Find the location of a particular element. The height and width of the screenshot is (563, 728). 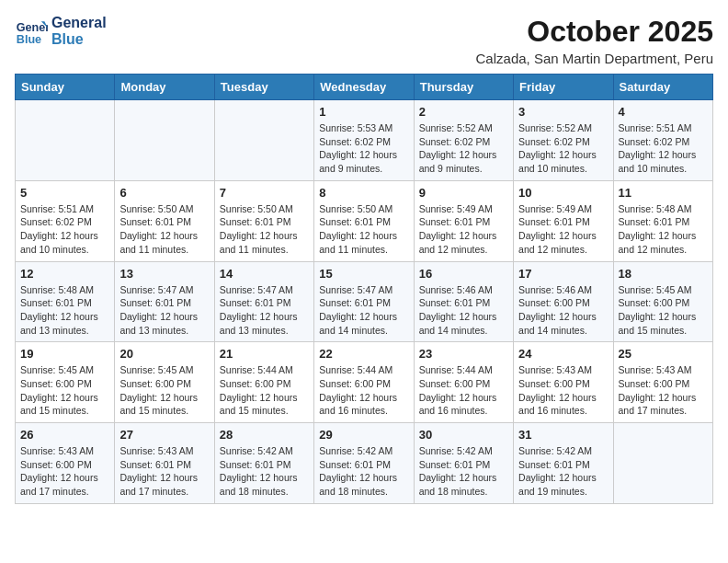

day-number: 24 is located at coordinates (563, 353).